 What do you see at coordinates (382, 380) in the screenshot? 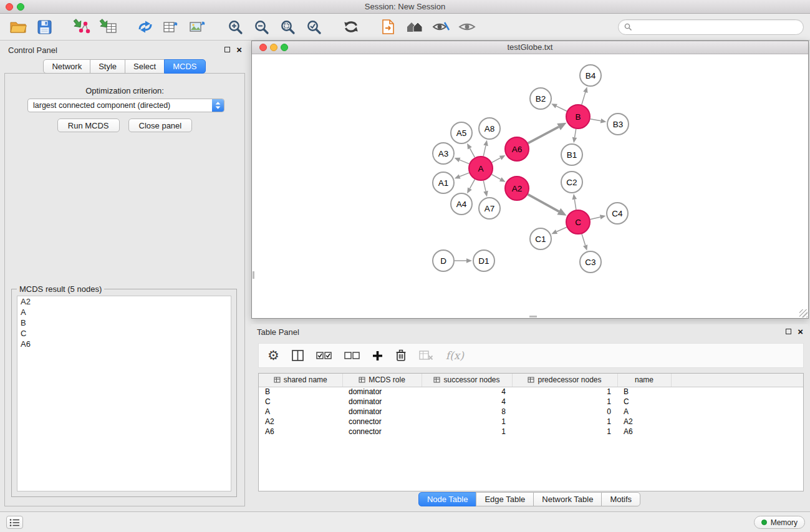
I see `column-header-mcds-role: MCDS role` at bounding box center [382, 380].